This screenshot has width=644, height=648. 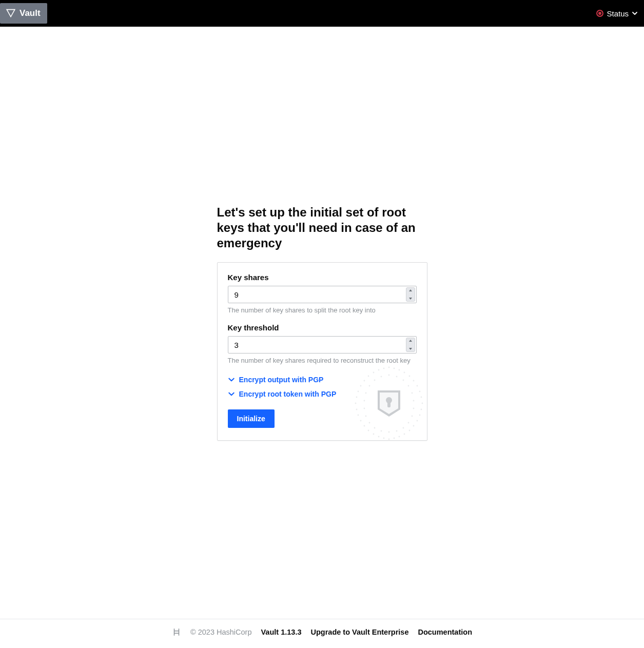 What do you see at coordinates (288, 394) in the screenshot?
I see `encrypt-root-token-label: Encrypt root token with PGP` at bounding box center [288, 394].